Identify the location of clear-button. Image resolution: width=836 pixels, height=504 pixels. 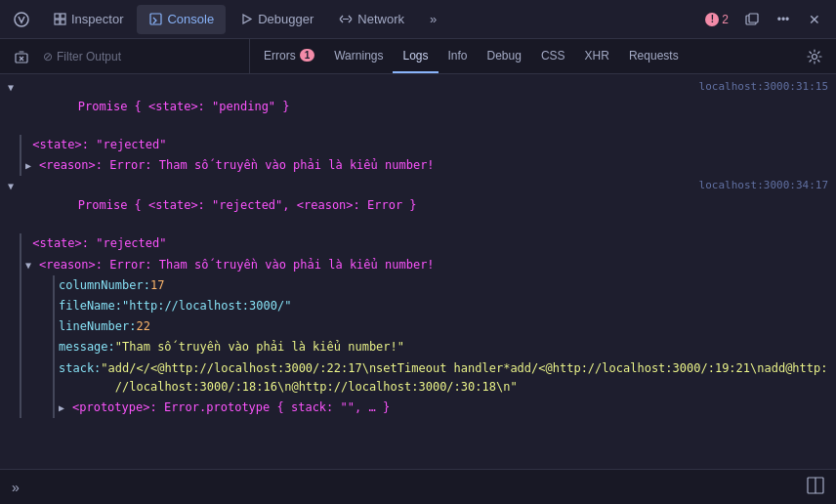
(21, 57).